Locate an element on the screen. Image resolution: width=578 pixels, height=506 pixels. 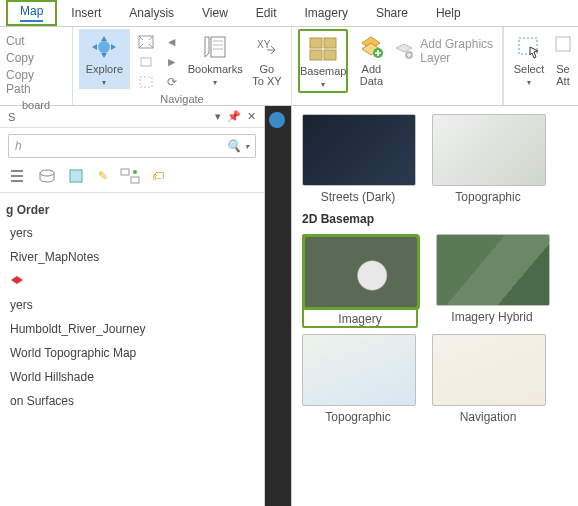
copy-path-button: Copy Path is located at coordinates (33, 82).